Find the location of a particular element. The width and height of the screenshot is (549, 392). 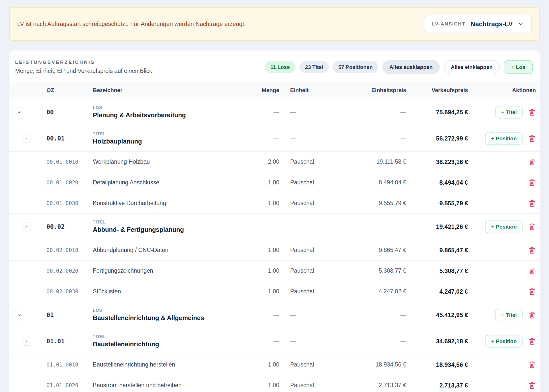

warning-message: LV ist nach Auftragsstart schreibgeschüt… is located at coordinates (131, 24).